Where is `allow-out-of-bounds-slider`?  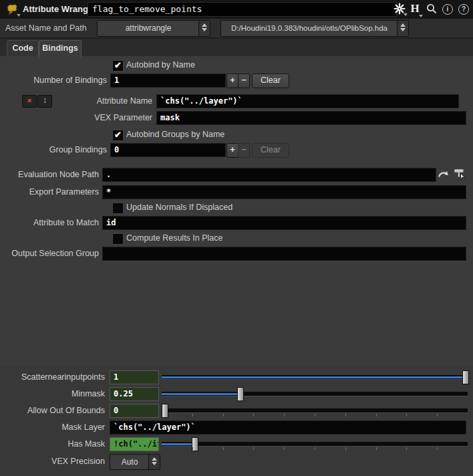 allow-out-of-bounds-slider is located at coordinates (315, 410).